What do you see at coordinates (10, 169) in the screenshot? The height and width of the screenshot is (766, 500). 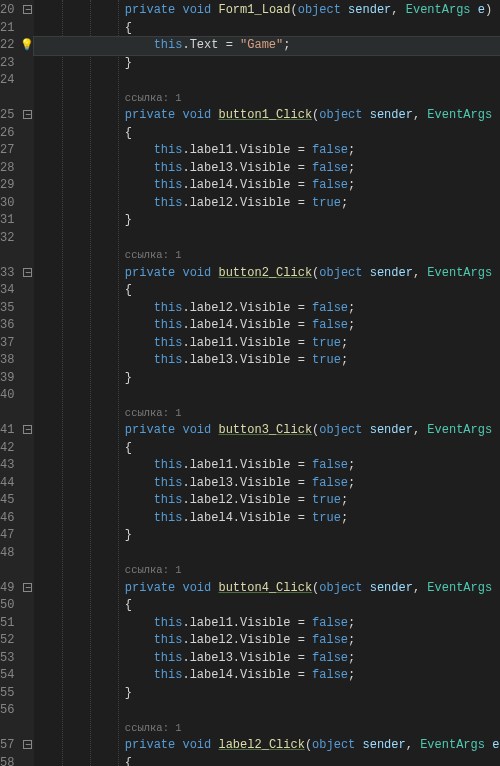 I see `line-number: 28` at bounding box center [10, 169].